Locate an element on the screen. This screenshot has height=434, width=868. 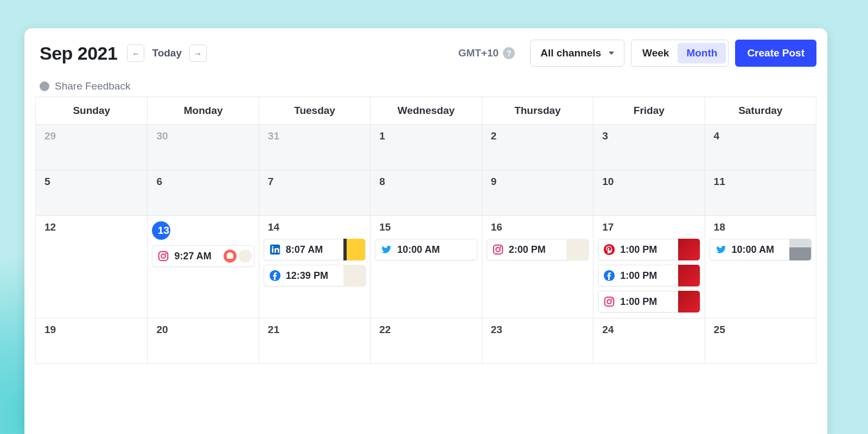
calendar-cell: 31 is located at coordinates (315, 147).